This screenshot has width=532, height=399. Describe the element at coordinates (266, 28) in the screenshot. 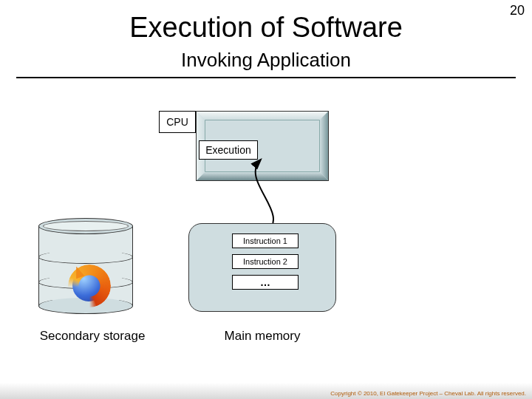

I see `slide-title: Execution of Software` at that location.